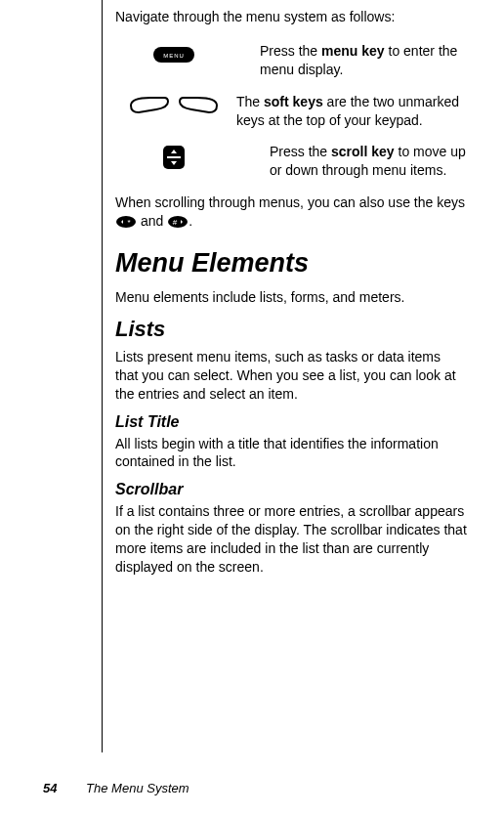 This screenshot has height=815, width=504. I want to click on intro-text: Navigate through the menu system as foll…, so click(291, 18).